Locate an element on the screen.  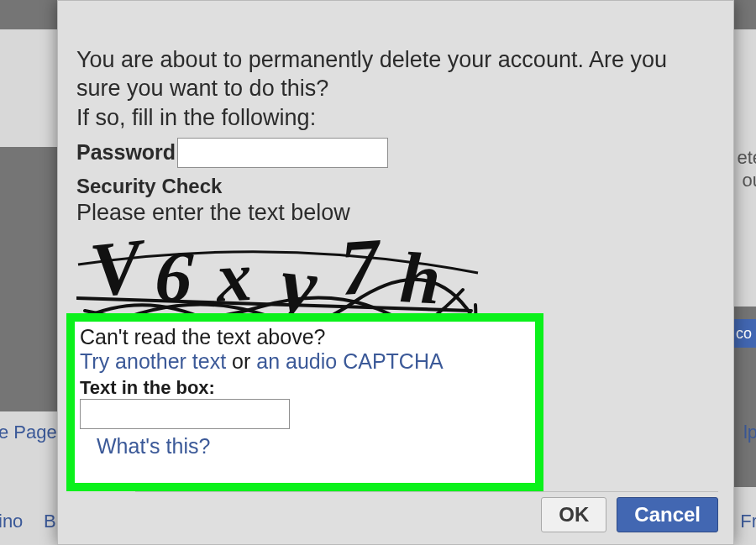
security-instruction: Please enter the text below is located at coordinates (396, 213).